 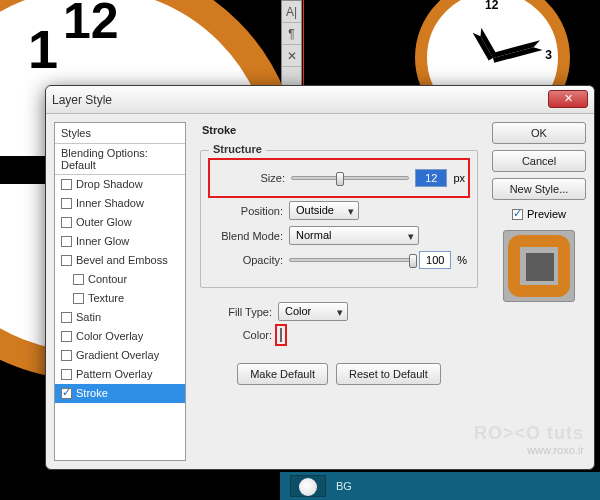 I want to click on style-label: Bevel and Emboss, so click(x=122, y=260).